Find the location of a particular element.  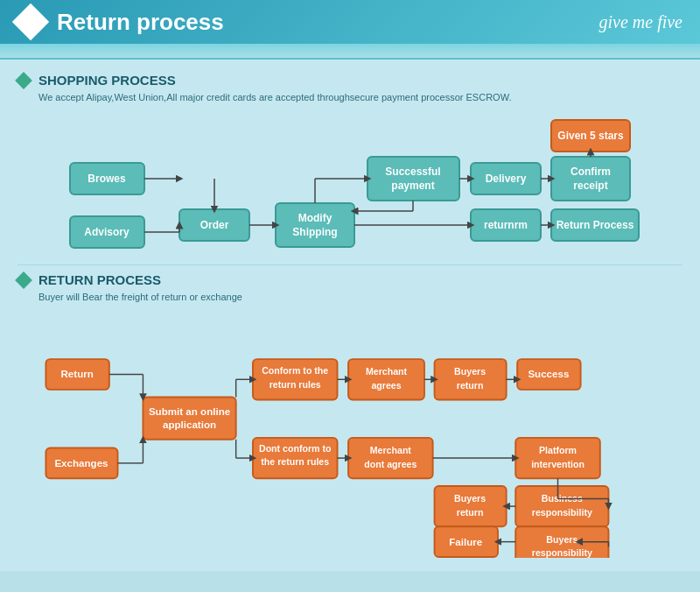

shopping-section-title: SHOPPING PROCESS is located at coordinates (107, 81).